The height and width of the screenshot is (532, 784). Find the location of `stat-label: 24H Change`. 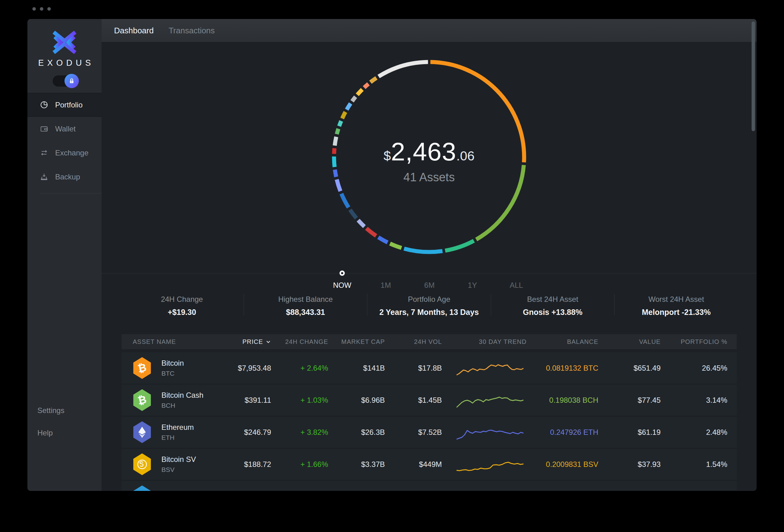

stat-label: 24H Change is located at coordinates (182, 299).